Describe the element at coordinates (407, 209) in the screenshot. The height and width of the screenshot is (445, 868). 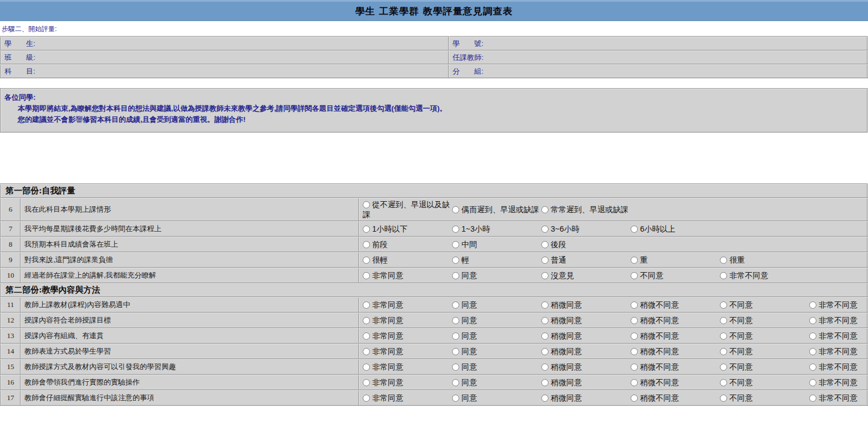
I see `radio-option: 從不遲到、早退以及缺課` at that location.